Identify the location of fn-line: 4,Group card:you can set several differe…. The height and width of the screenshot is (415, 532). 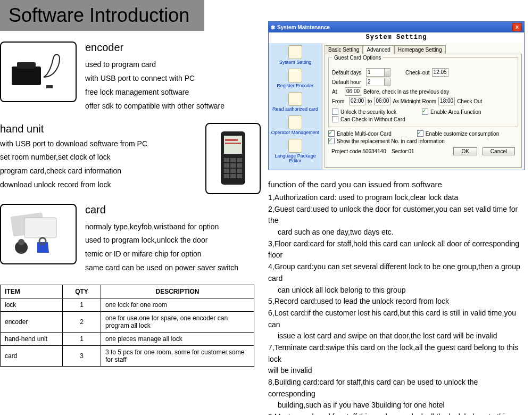
(396, 272).